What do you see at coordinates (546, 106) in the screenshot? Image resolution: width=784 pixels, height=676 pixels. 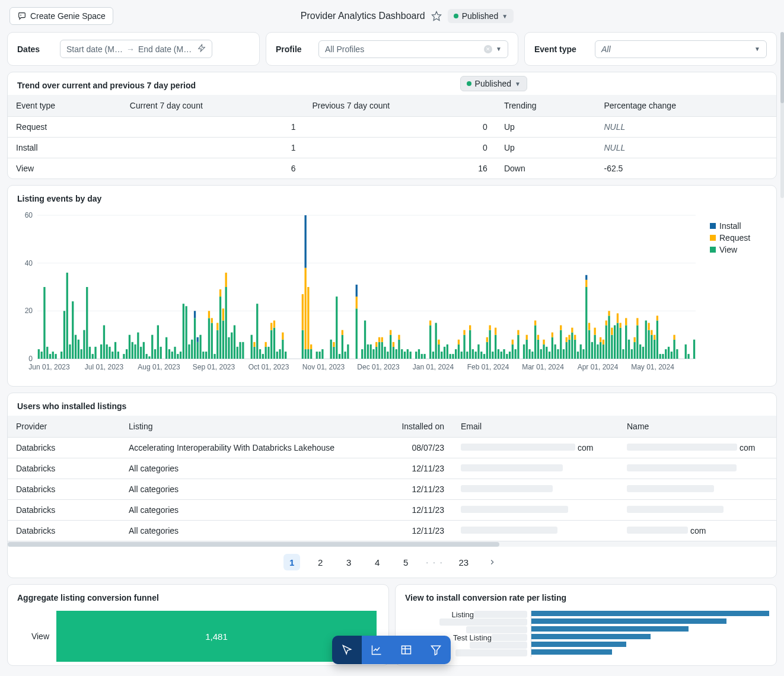 I see `table-header-cell: Trending` at bounding box center [546, 106].